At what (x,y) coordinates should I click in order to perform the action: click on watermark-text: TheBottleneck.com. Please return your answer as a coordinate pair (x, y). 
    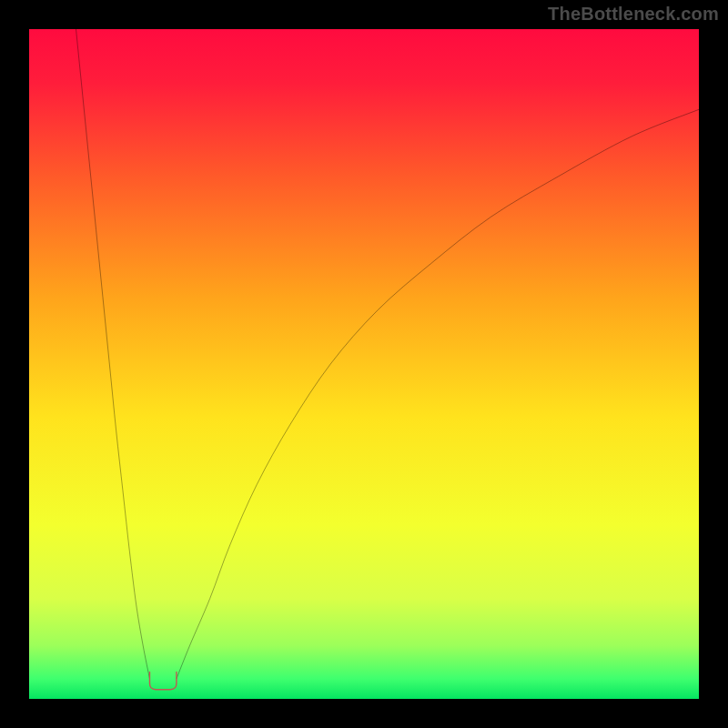
    Looking at the image, I should click on (633, 15).